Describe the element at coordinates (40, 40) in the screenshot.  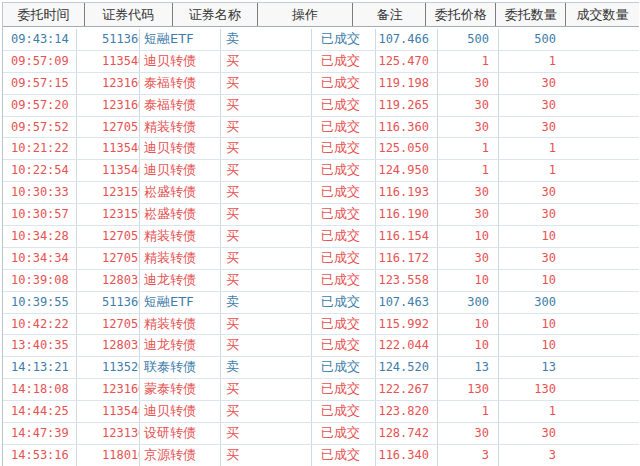
I see `cell-order-time: 09:43:14` at that location.